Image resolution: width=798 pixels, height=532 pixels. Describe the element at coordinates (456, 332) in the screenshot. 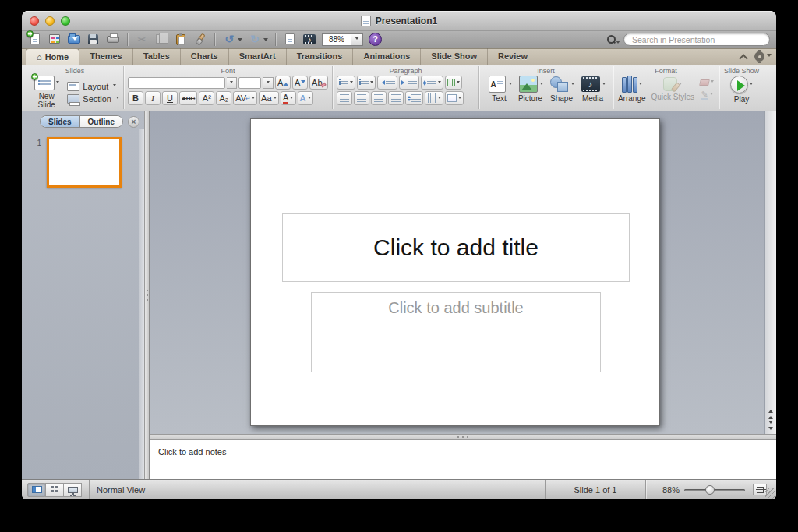

I see `subtitle-placeholder: Click to add subtitle` at that location.